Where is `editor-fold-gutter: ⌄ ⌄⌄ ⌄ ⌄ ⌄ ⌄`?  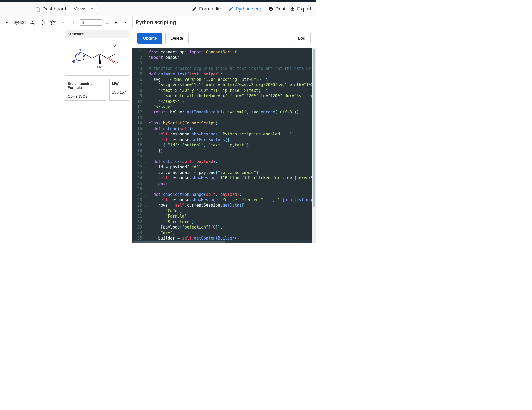 editor-fold-gutter: ⌄ ⌄⌄ ⌄ ⌄ ⌄ ⌄ is located at coordinates (145, 145).